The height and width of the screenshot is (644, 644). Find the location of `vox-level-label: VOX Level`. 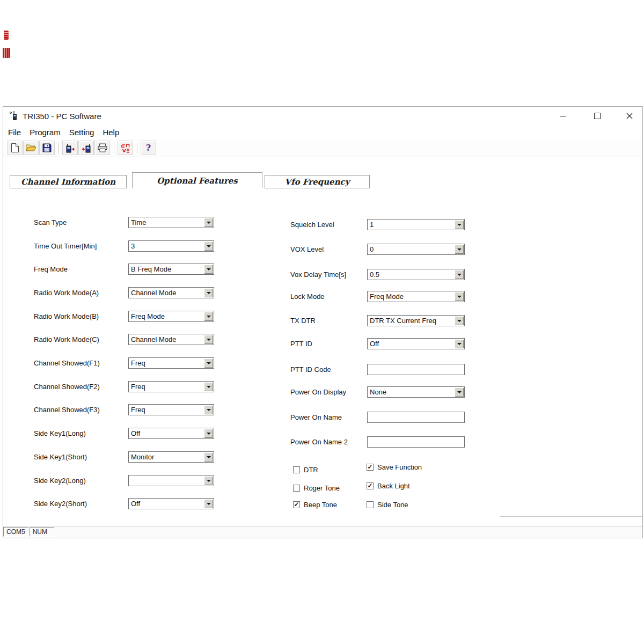

vox-level-label: VOX Level is located at coordinates (307, 249).